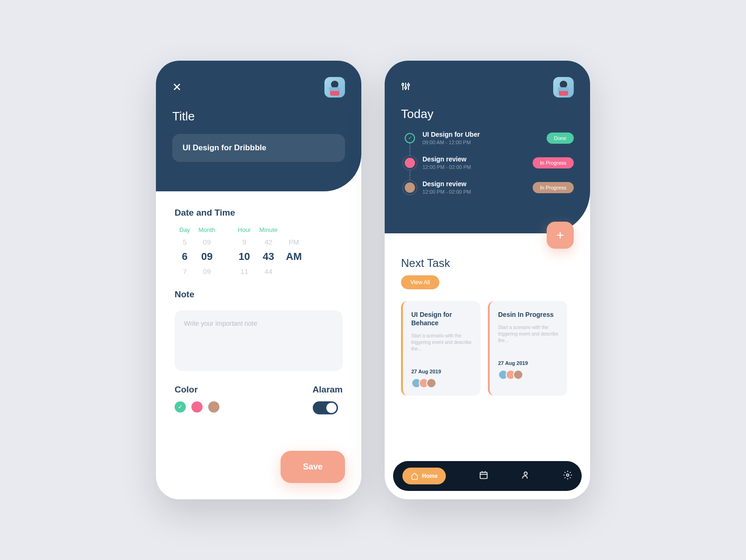  I want to click on today-label: Today, so click(487, 114).